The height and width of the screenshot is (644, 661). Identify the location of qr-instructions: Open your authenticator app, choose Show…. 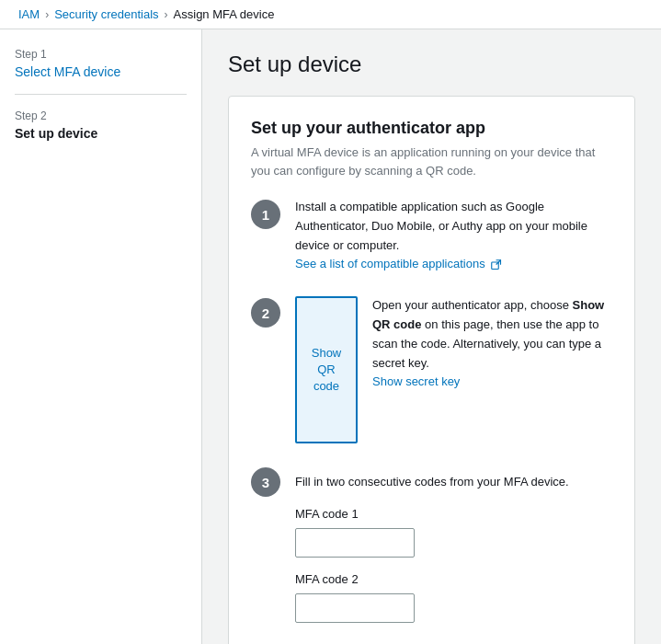
(493, 344).